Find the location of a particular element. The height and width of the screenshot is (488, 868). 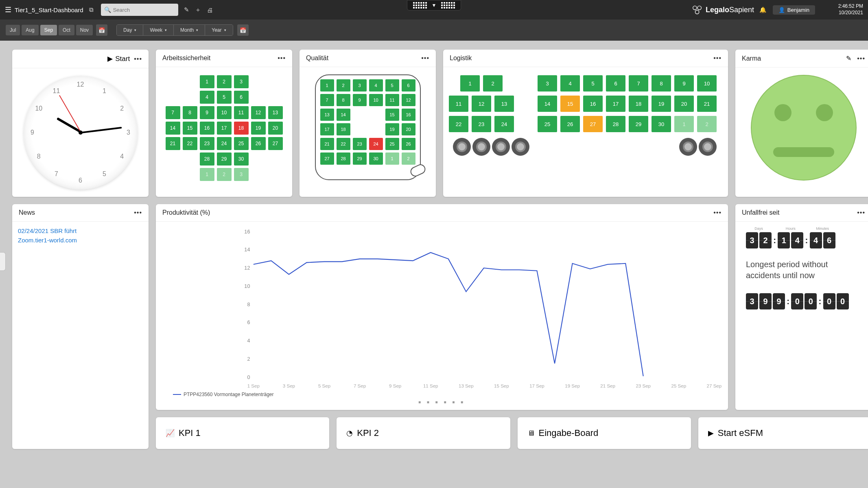

day-cell: 29 is located at coordinates (360, 159).